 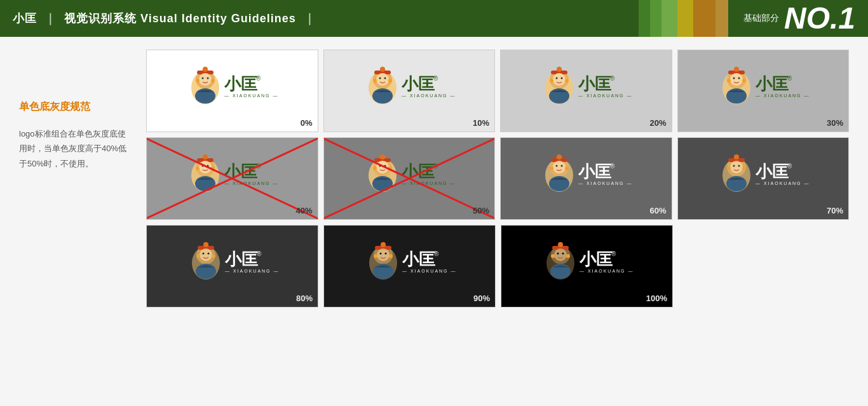 I want to click on pct-label-70: 70%, so click(x=835, y=211).